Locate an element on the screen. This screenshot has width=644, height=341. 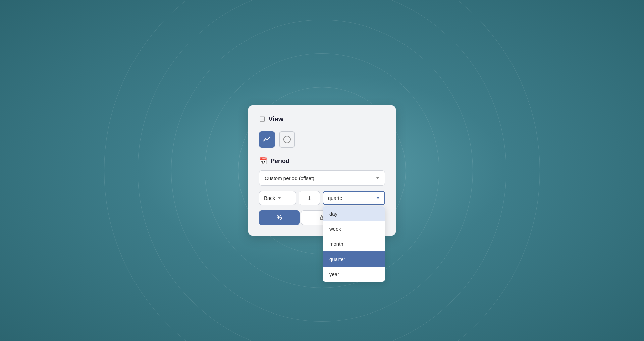
back-select-label: Back is located at coordinates (270, 198).